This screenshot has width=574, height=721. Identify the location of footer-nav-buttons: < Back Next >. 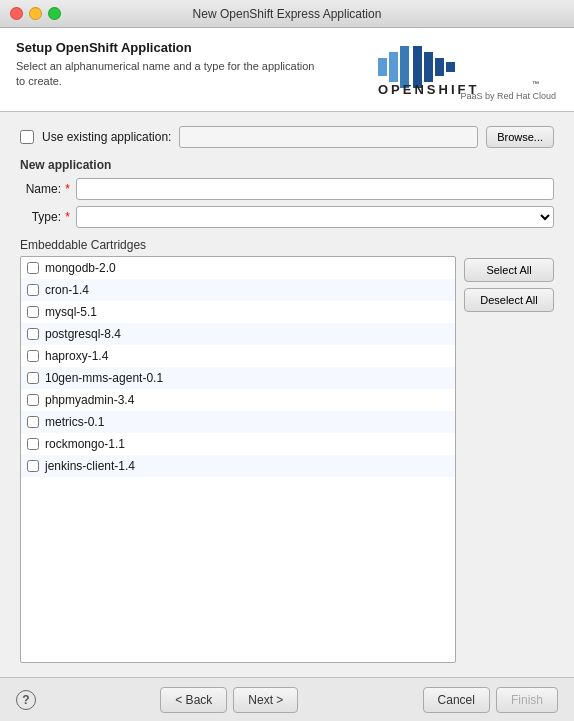
(229, 700).